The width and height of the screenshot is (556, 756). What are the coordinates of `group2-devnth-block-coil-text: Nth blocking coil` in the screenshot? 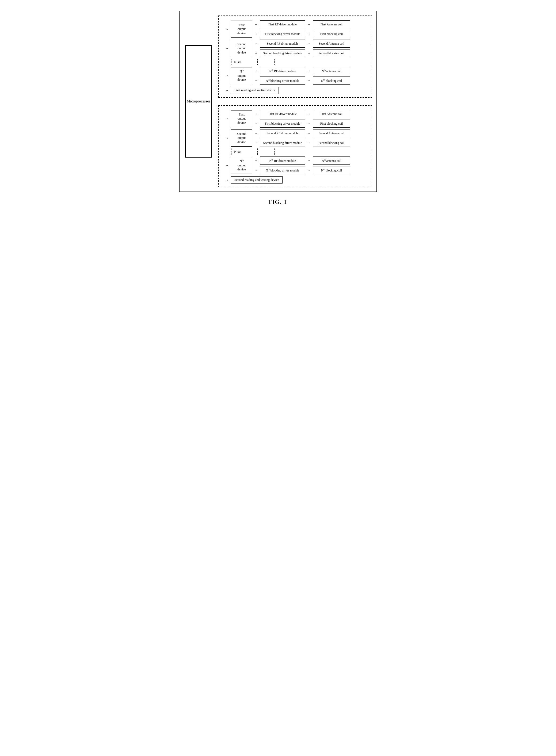 It's located at (332, 170).